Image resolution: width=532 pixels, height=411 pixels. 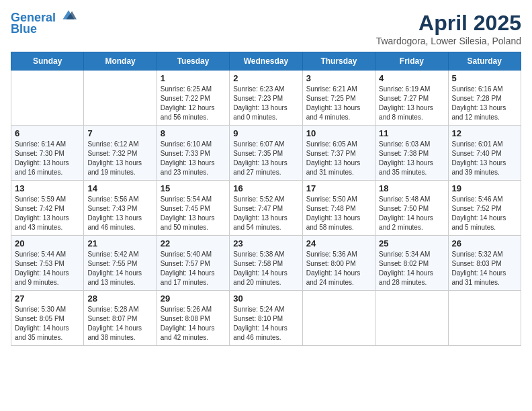 What do you see at coordinates (339, 208) in the screenshot?
I see `calendar-cell: 17Sunrise: 5:50 AM Sunset: 7:48 PM Dayli…` at bounding box center [339, 208].